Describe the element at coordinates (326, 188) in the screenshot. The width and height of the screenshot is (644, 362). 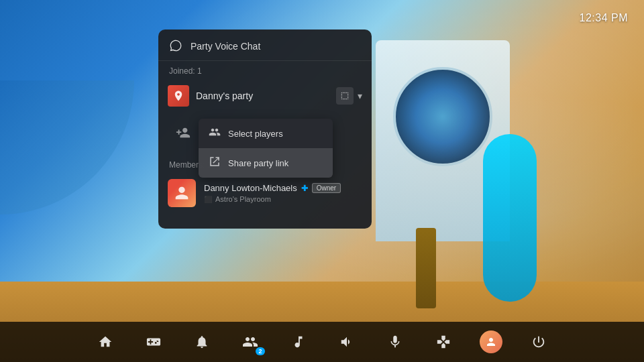
I see `owner-badge: Owner` at that location.